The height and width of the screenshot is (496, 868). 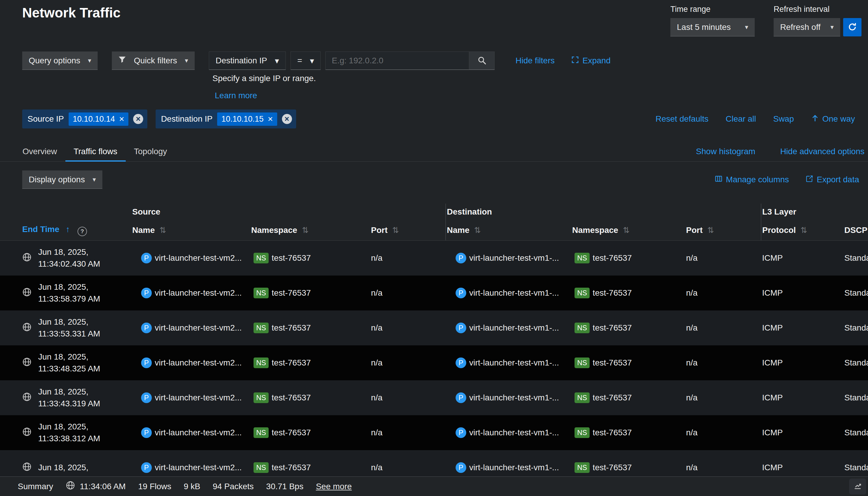 What do you see at coordinates (434, 463) in the screenshot?
I see `table-row: Jun 18, 2025, P virt-launcher-test-vm2..…` at bounding box center [434, 463].